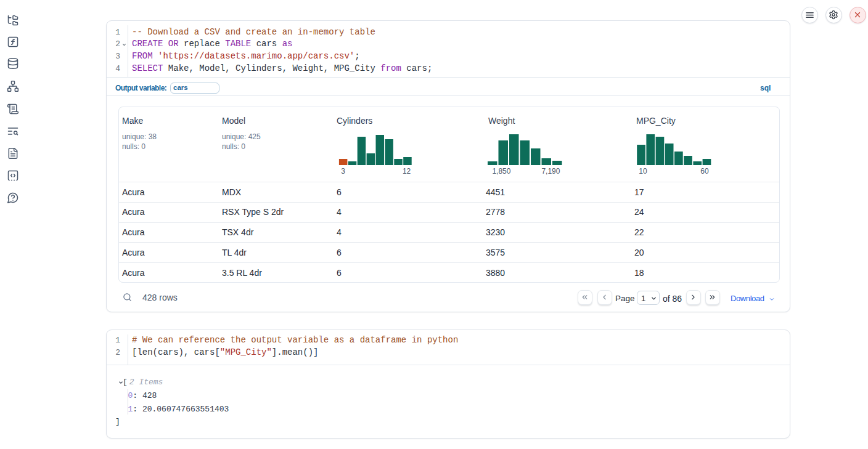 The width and height of the screenshot is (868, 449). What do you see at coordinates (501, 171) in the screenshot?
I see `svg-text: 1,850` at bounding box center [501, 171].